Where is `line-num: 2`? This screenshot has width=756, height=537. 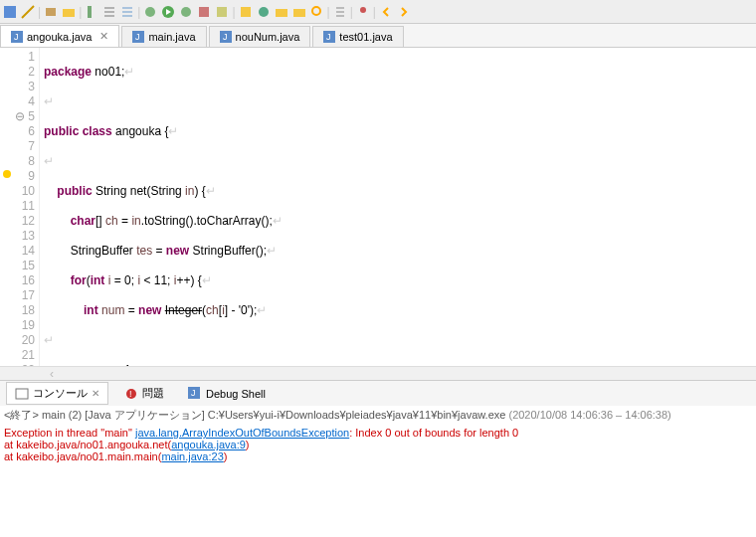 line-num: 2 is located at coordinates (18, 72).